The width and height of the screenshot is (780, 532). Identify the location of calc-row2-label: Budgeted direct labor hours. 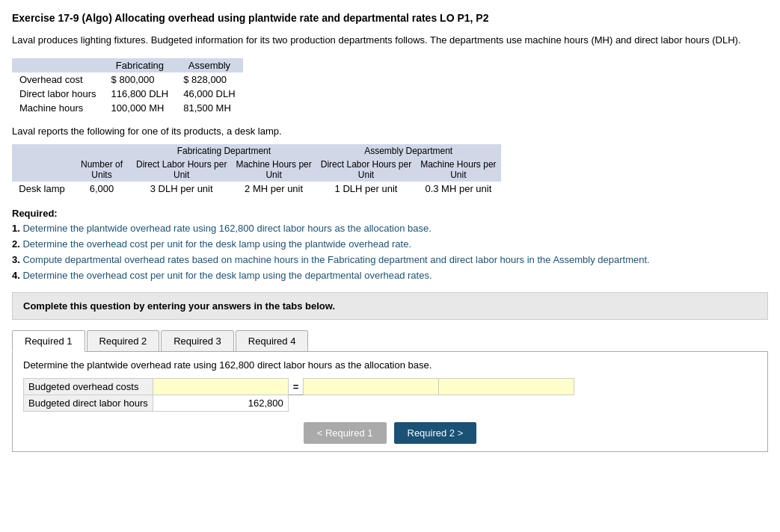
(88, 403).